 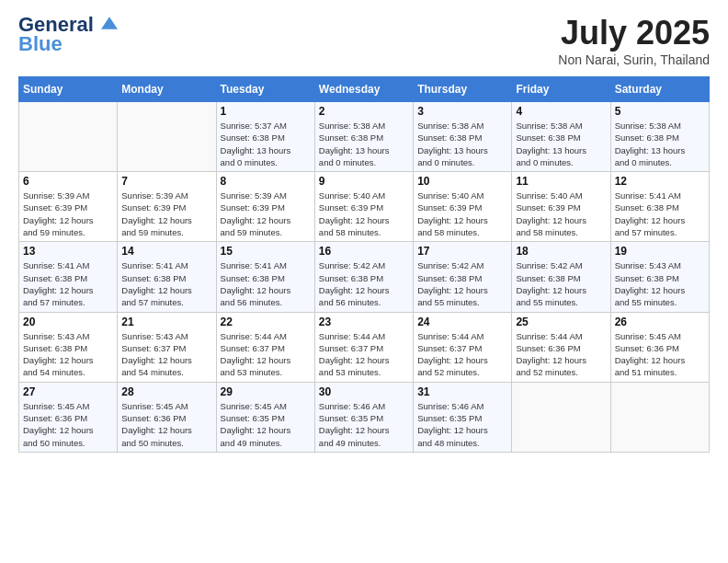 I want to click on day-info: Sunrise: 5:37 AM Sunset: 6:38 PM Dayligh…, so click(x=266, y=144).